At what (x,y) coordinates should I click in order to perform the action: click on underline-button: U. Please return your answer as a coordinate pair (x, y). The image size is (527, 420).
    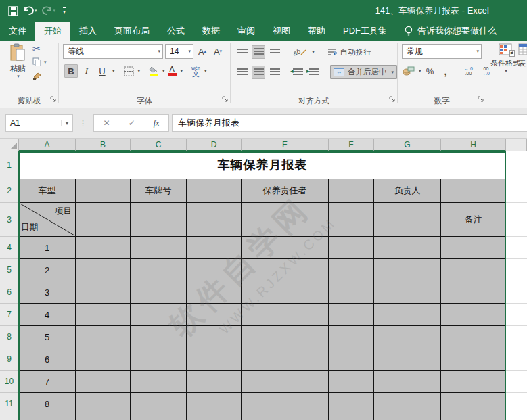
    Looking at the image, I should click on (102, 71).